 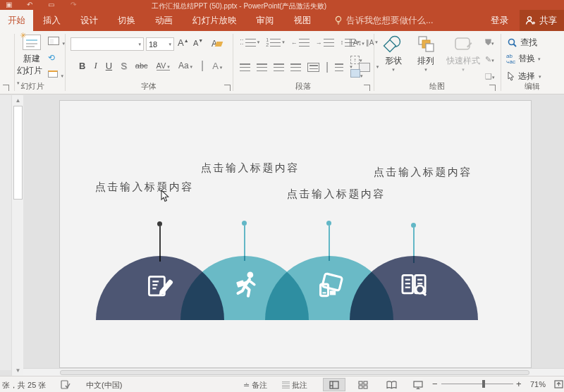 What do you see at coordinates (30, 4) in the screenshot?
I see `undo-icon: ↶` at bounding box center [30, 4].